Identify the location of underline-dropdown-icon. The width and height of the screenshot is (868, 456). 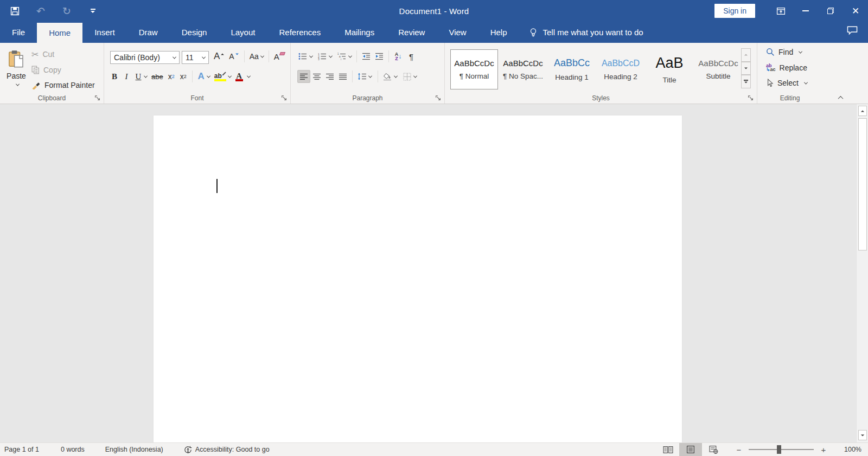
(145, 76).